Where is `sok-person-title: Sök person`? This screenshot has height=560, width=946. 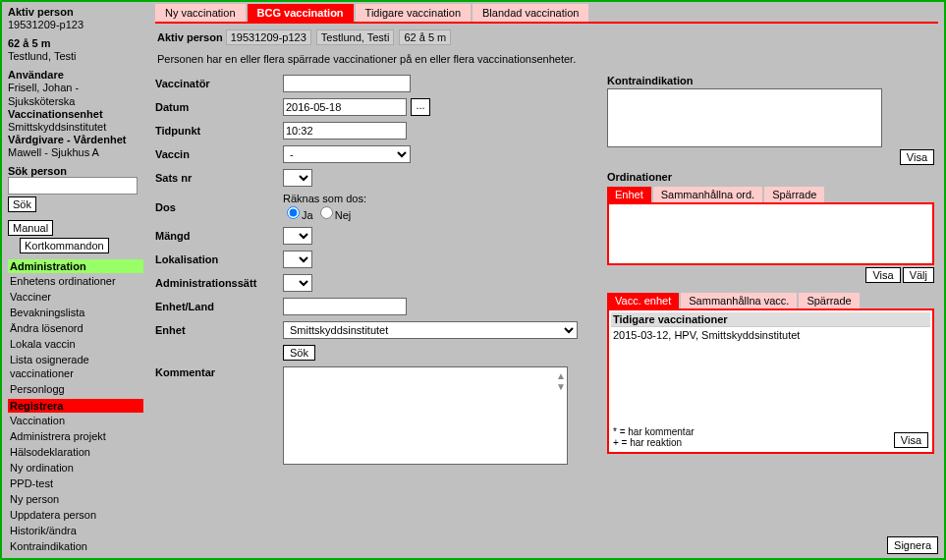
sok-person-title: Sök person is located at coordinates (76, 171).